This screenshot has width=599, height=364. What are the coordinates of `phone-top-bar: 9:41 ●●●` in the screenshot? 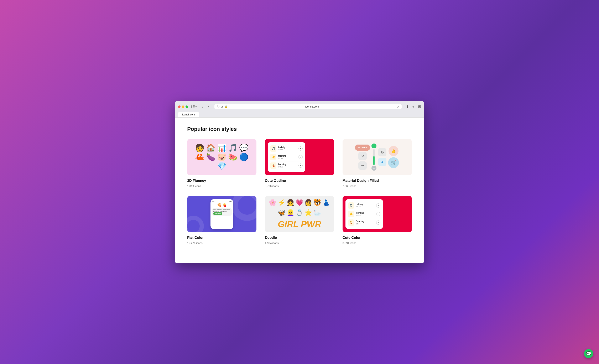 It's located at (222, 201).